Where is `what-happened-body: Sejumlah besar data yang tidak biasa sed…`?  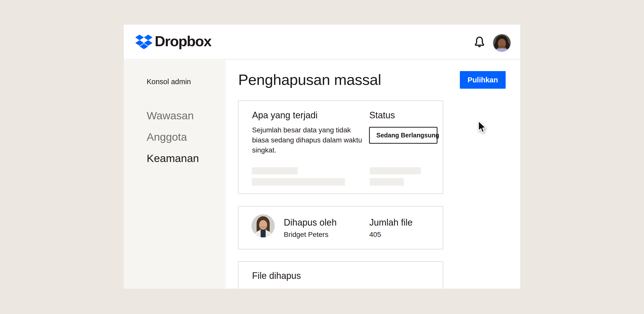
what-happened-body: Sejumlah besar data yang tidak biasa sed… is located at coordinates (307, 140).